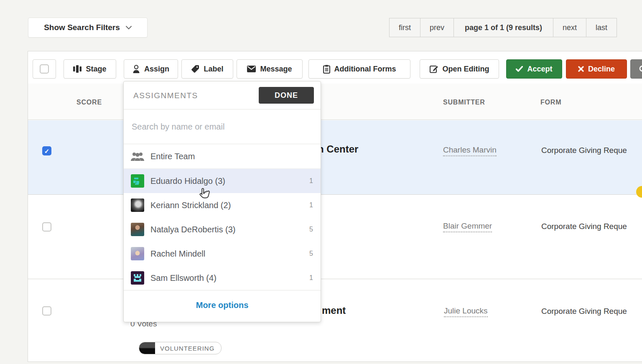 This screenshot has width=642, height=364. What do you see at coordinates (252, 69) in the screenshot?
I see `message-envelope-icon` at bounding box center [252, 69].